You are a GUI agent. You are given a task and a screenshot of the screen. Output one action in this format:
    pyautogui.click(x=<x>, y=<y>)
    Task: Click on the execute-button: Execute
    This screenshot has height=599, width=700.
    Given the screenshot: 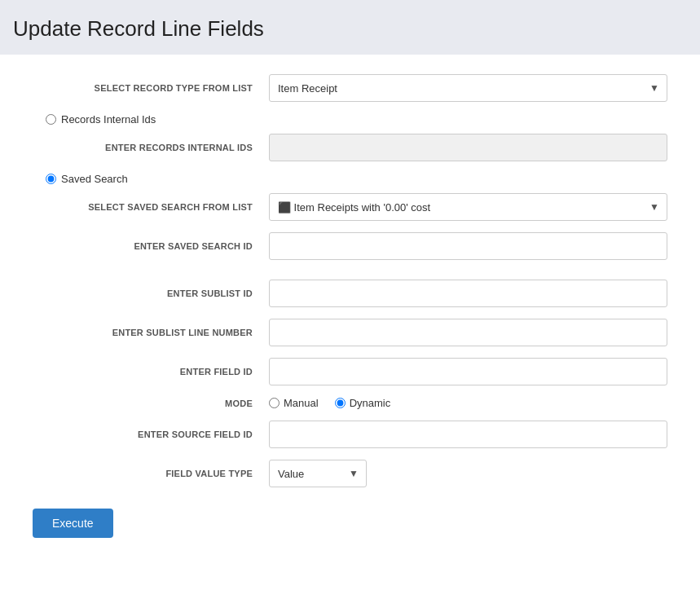 What is the action you would take?
    pyautogui.click(x=73, y=523)
    